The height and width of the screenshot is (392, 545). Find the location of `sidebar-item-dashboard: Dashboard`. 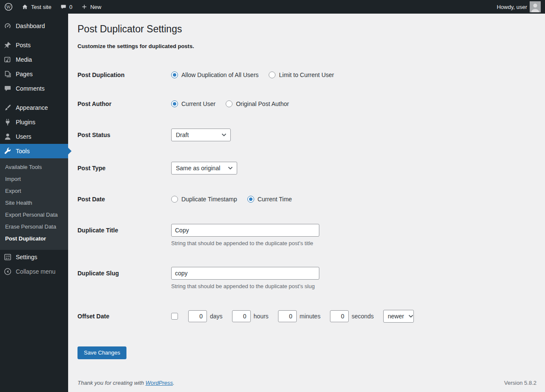

sidebar-item-dashboard: Dashboard is located at coordinates (34, 26).